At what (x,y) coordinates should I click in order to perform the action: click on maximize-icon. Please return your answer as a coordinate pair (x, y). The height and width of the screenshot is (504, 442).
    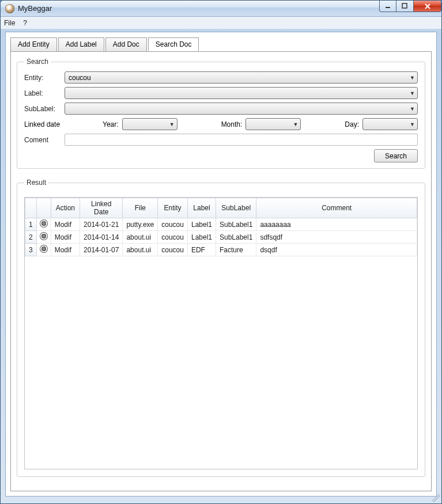
    Looking at the image, I should click on (405, 6).